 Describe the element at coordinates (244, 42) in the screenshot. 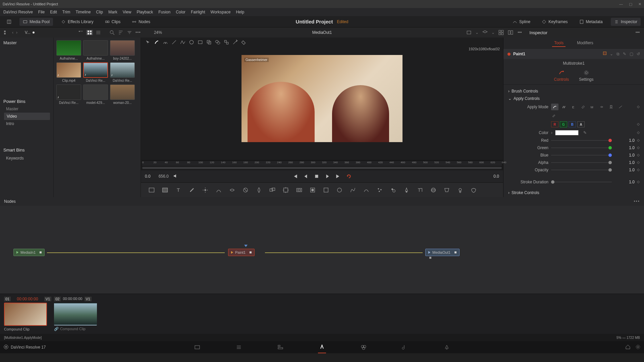

I see `fill-icon` at that location.